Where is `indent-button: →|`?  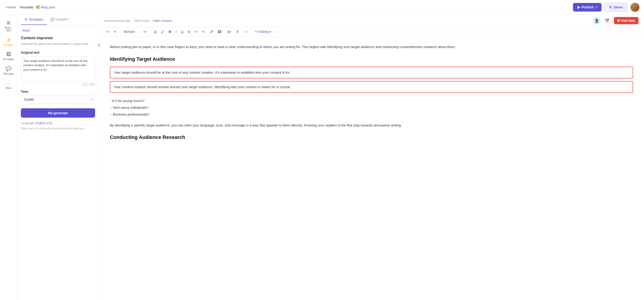 indent-button: →| is located at coordinates (245, 32).